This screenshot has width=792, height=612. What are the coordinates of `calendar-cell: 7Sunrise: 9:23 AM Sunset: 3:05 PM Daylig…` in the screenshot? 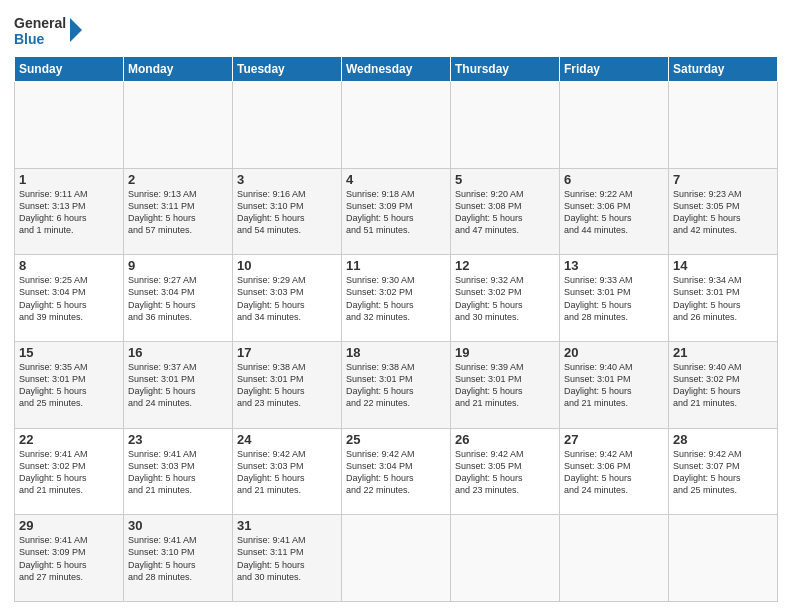 It's located at (724, 212).